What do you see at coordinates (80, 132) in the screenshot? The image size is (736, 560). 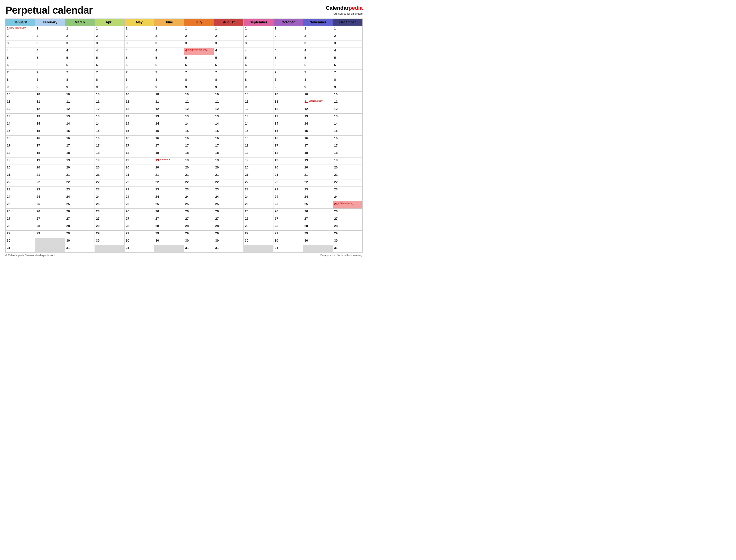 I see `calendar-cell-m3-d15: 15` at bounding box center [80, 132].